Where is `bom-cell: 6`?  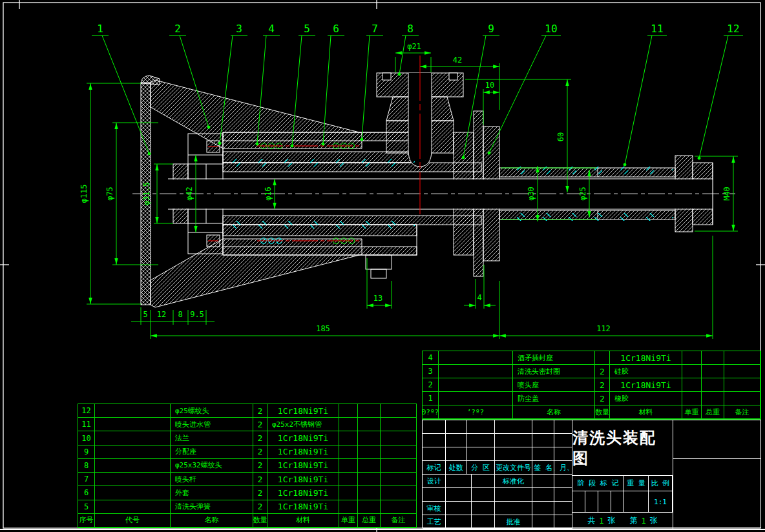
bom-cell: 6 is located at coordinates (87, 493).